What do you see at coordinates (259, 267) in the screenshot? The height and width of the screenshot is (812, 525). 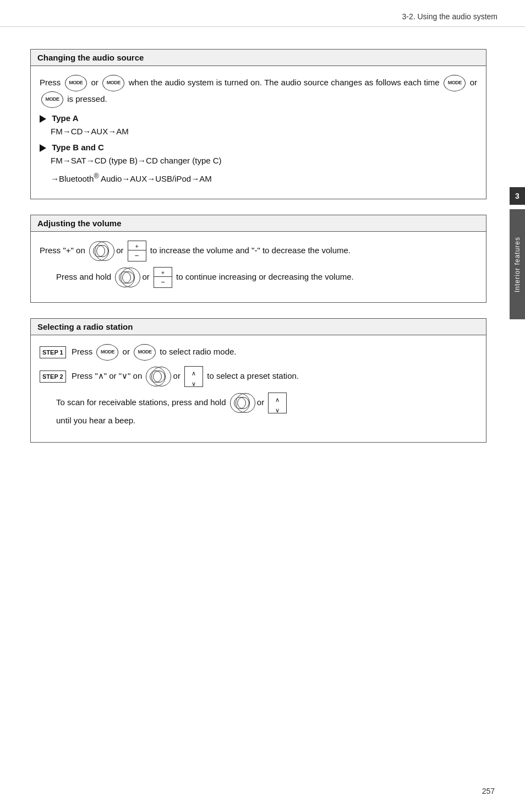 I see `section-body-volume: Press "+" on or + − to increase the volu…` at bounding box center [259, 267].